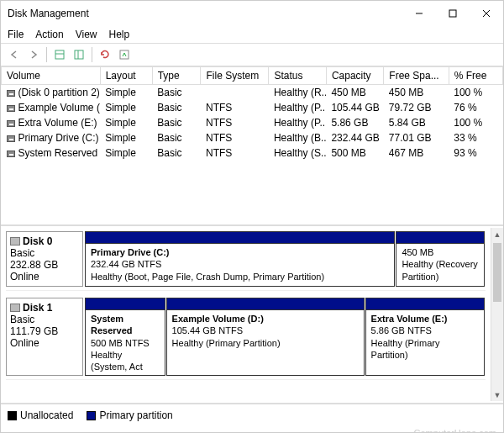 Image resolution: width=504 pixels, height=433 pixels. Describe the element at coordinates (124, 55) in the screenshot. I see `properties-button` at that location.